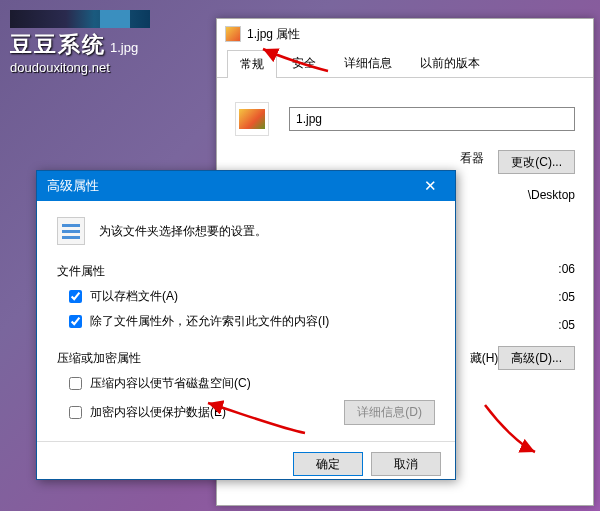  I want to click on watermark: 豆豆系统1.jpg doudouxitong.net, so click(80, 42).